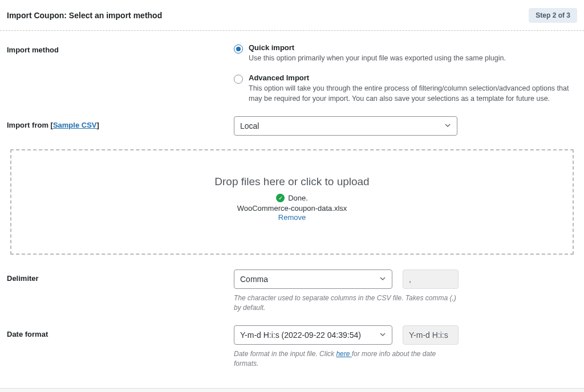 This screenshot has width=584, height=392. Describe the element at coordinates (292, 209) in the screenshot. I see `uploaded-filename: WooCommerce-coupon-data.xlsx` at that location.